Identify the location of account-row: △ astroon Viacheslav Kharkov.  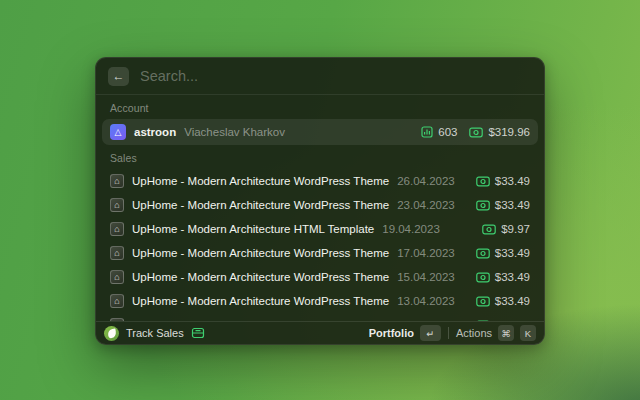
(320, 132).